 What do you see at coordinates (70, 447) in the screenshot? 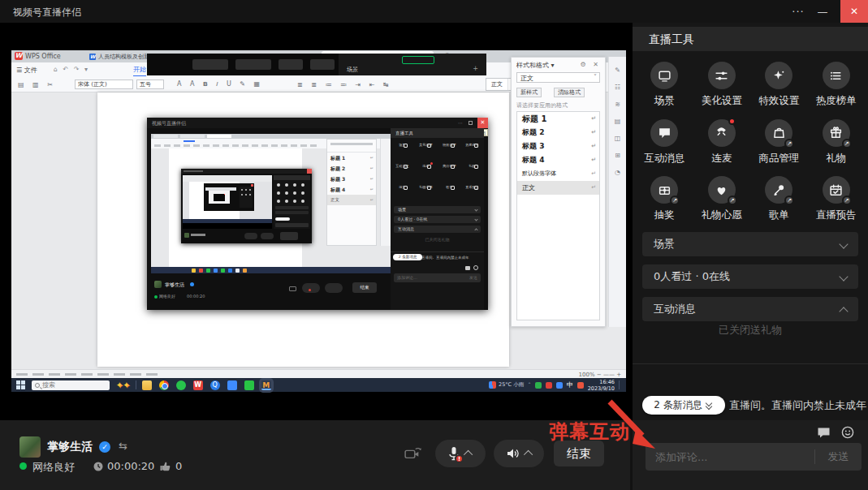
I see `streamer-name: 掌够生活` at bounding box center [70, 447].